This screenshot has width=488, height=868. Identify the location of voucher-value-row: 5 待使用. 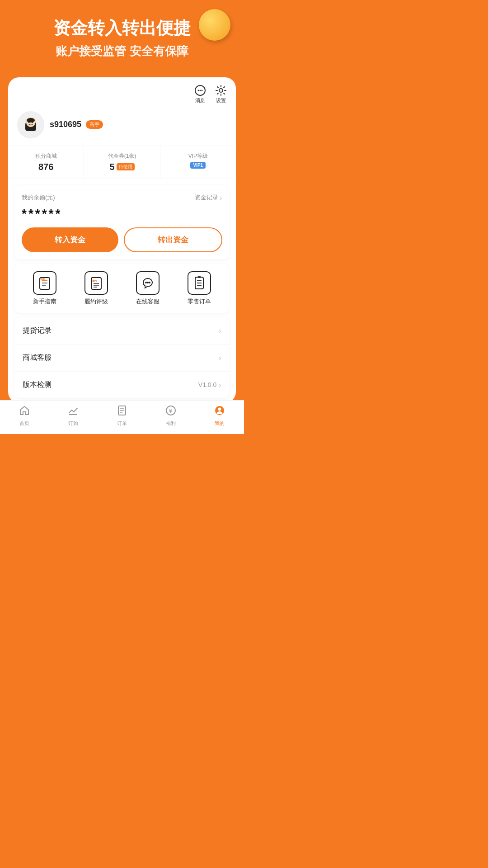
(122, 167).